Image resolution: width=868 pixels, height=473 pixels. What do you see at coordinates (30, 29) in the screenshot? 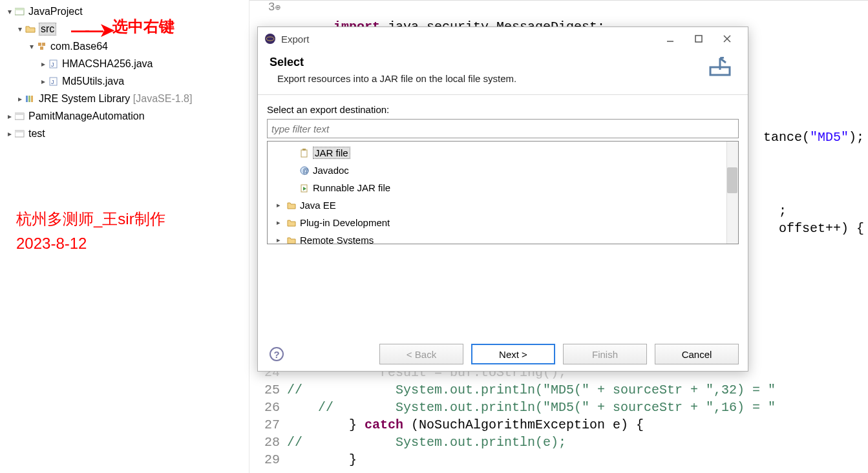
I see `source-folder-icon` at bounding box center [30, 29].